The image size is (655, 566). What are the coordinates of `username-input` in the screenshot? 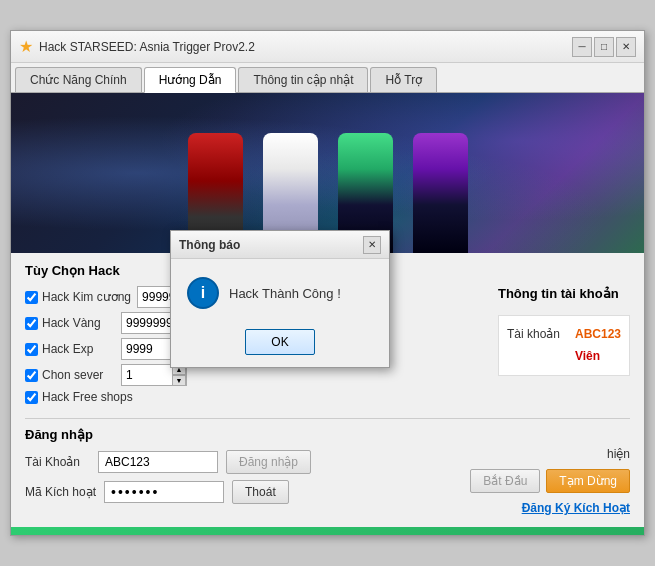 It's located at (158, 462).